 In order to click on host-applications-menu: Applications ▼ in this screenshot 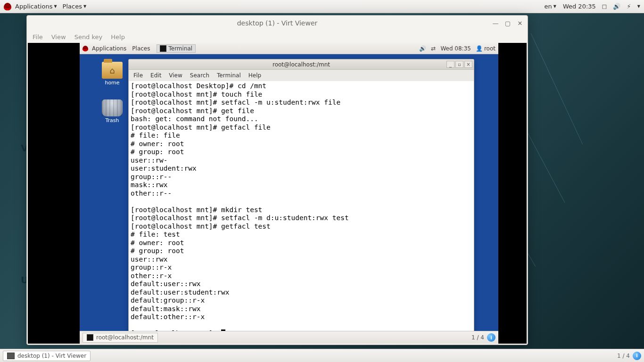, I will do `click(36, 7)`.